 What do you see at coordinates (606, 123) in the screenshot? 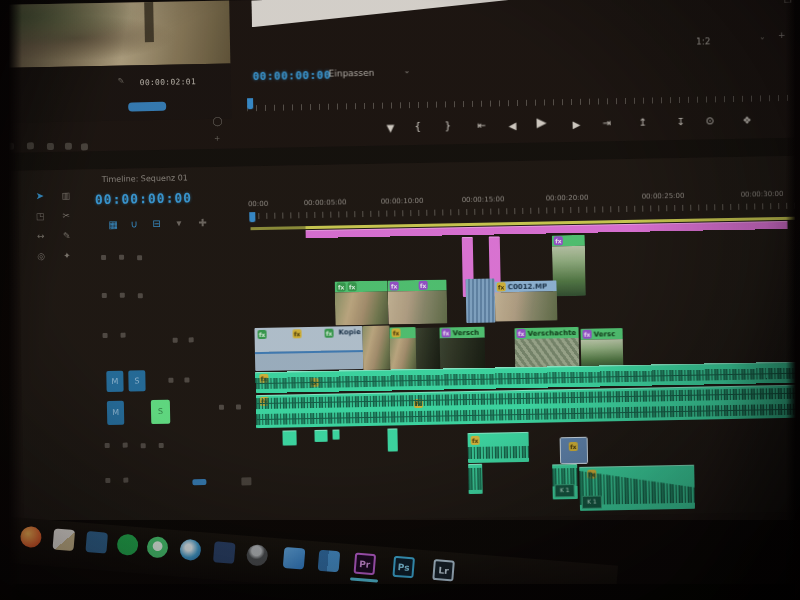
I see `go-to-out-icon: ⇥` at bounding box center [606, 123].